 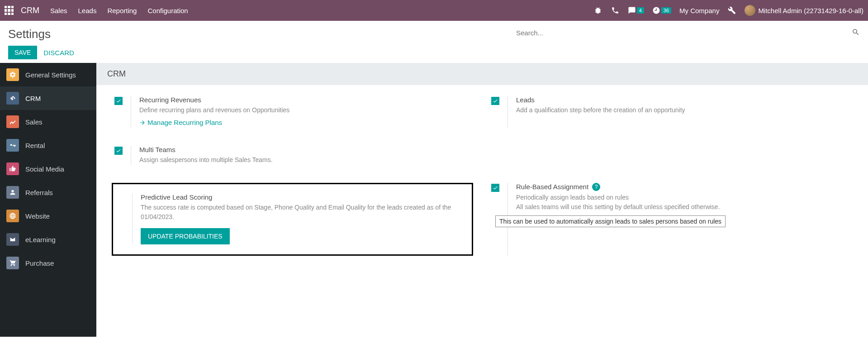 I want to click on sidebar-item-label: Purchase, so click(x=40, y=263).